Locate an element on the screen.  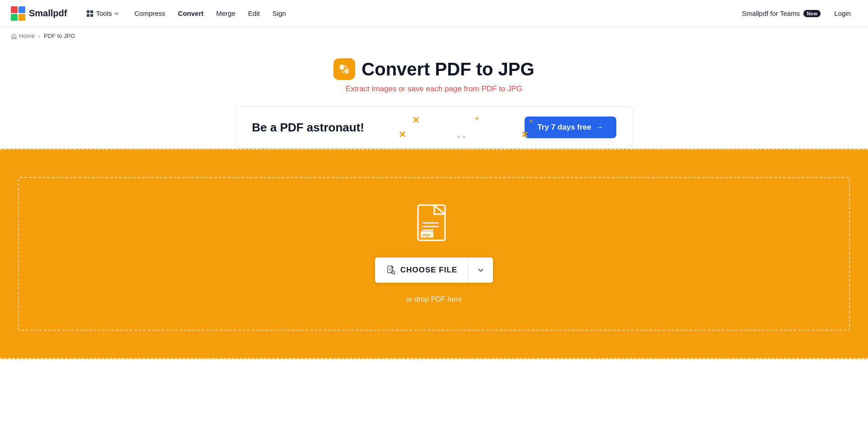
choose-file-dropdown is located at coordinates (481, 270).